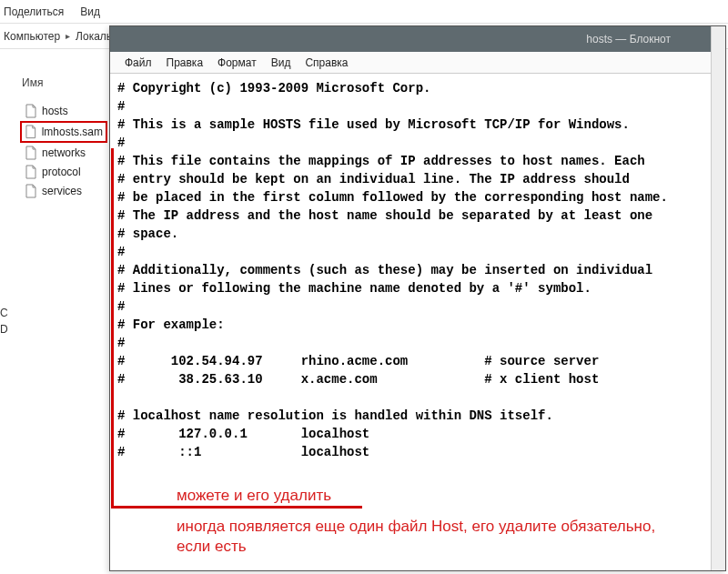 This screenshot has width=728, height=574. Describe the element at coordinates (32, 36) in the screenshot. I see `breadcrumb-part-computer: Компьютер` at that location.